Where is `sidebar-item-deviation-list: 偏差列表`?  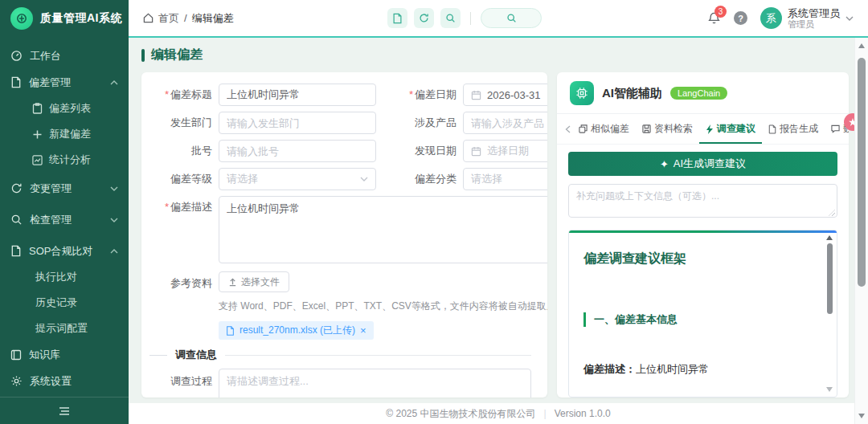
sidebar-item-deviation-list: 偏差列表 is located at coordinates (64, 108).